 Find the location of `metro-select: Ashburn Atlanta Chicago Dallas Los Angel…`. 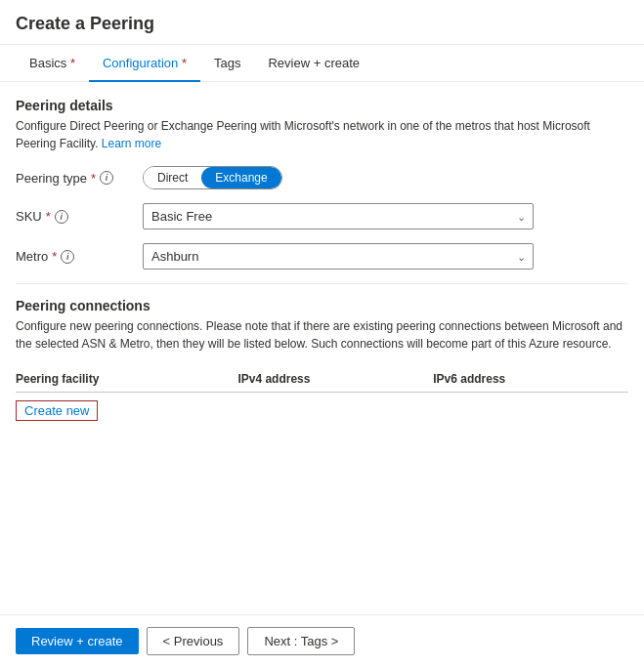

metro-select: Ashburn Atlanta Chicago Dallas Los Angel… is located at coordinates (338, 256).